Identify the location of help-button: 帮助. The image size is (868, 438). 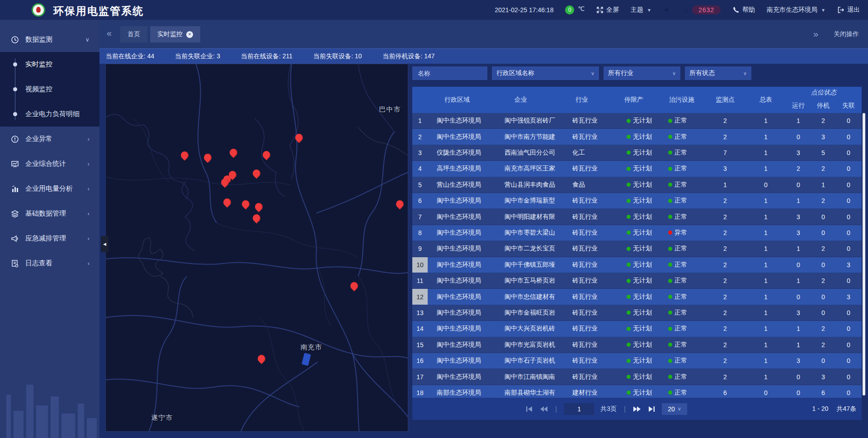
(744, 10).